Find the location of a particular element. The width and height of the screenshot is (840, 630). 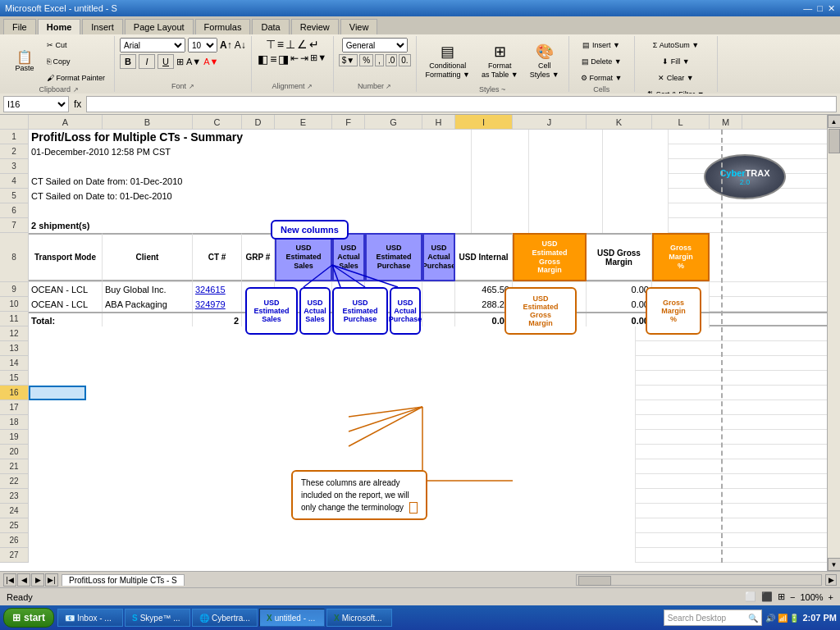

cell-row19 is located at coordinates (332, 437).